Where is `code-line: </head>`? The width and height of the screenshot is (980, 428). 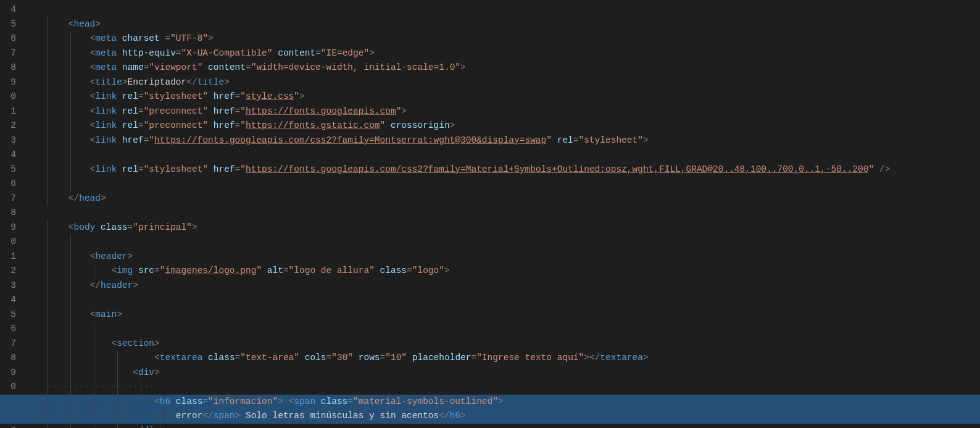
code-line: </head> is located at coordinates (508, 199).